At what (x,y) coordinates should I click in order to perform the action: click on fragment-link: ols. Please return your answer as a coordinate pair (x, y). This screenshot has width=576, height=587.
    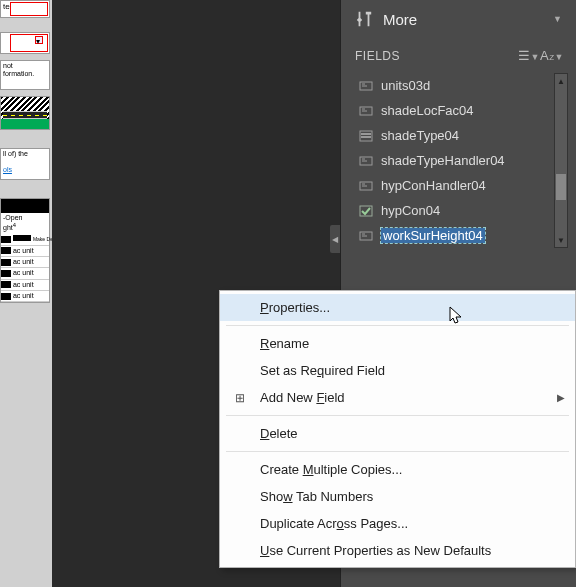
    Looking at the image, I should click on (8, 170).